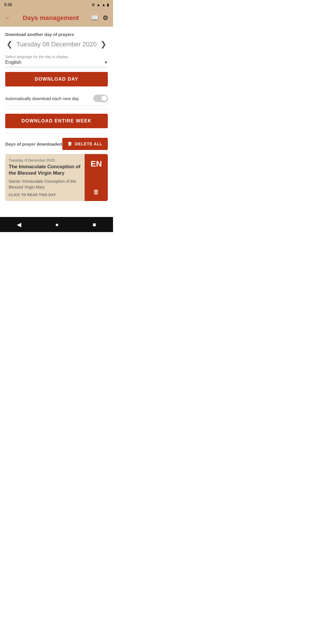 The image size is (313, 644). I want to click on date-navigation: Tuesday 08 December 2020, so click(57, 44).